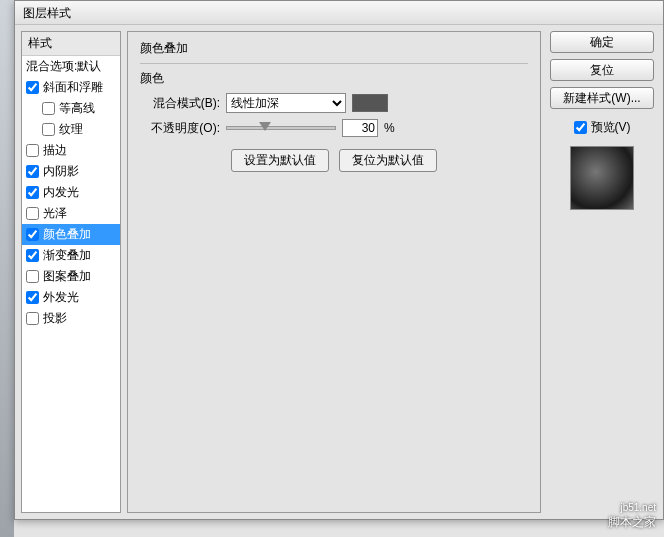 The width and height of the screenshot is (664, 537). I want to click on sidebar-blending-options: 混合选项:默认, so click(71, 66).